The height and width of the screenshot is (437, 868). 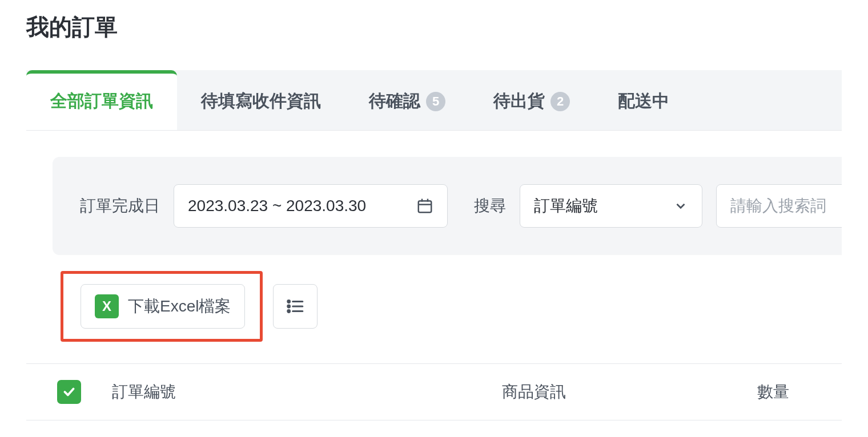 What do you see at coordinates (179, 306) in the screenshot?
I see `download-excel-label: 下載Excel檔案` at bounding box center [179, 306].